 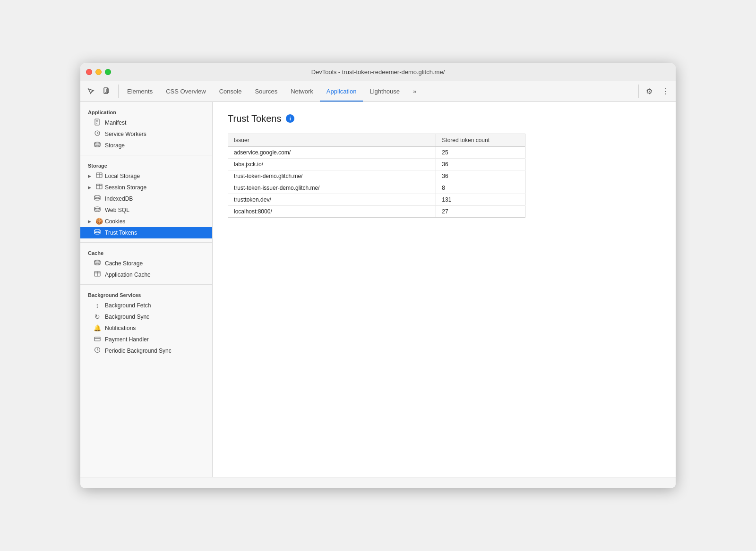 What do you see at coordinates (140, 91) in the screenshot?
I see `tab-elements: Elements` at bounding box center [140, 91].